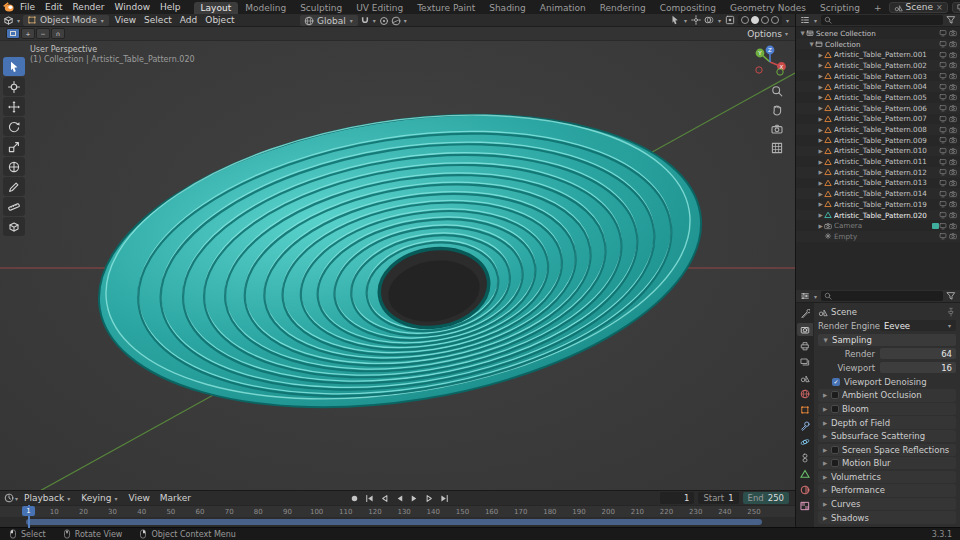 This screenshot has width=960, height=540. Describe the element at coordinates (878, 204) in the screenshot. I see `outliner-row: ▶Artistic_Table_Pattern.019` at that location.